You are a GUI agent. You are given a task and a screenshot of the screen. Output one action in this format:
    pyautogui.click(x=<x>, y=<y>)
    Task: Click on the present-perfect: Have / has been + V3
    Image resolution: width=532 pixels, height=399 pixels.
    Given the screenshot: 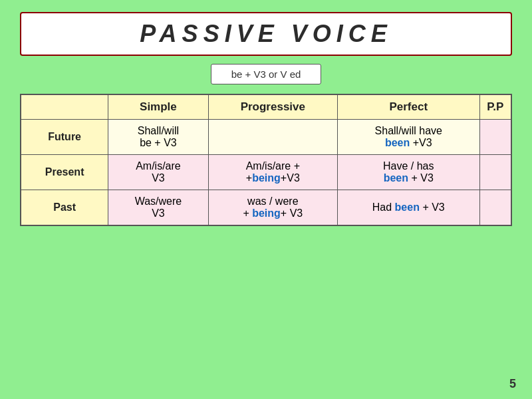 What is the action you would take?
    pyautogui.click(x=408, y=173)
    